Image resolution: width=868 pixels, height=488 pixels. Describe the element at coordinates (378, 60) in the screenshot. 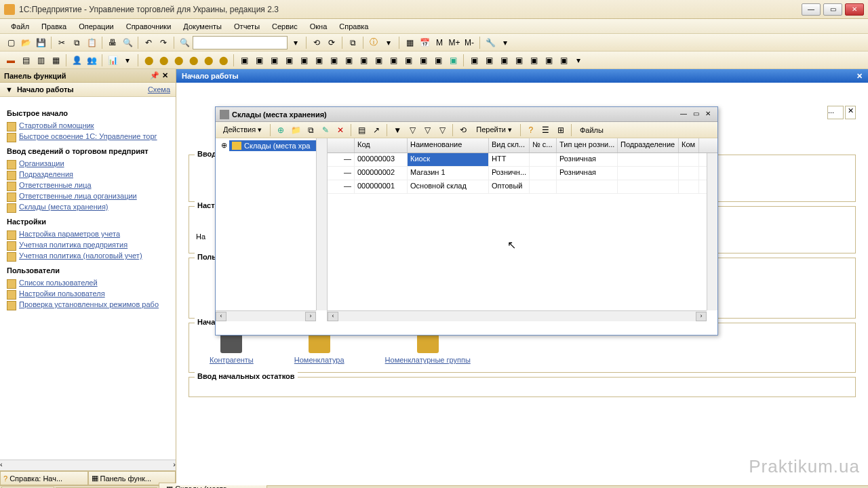

I see `tb2-23-icon: ▣` at that location.